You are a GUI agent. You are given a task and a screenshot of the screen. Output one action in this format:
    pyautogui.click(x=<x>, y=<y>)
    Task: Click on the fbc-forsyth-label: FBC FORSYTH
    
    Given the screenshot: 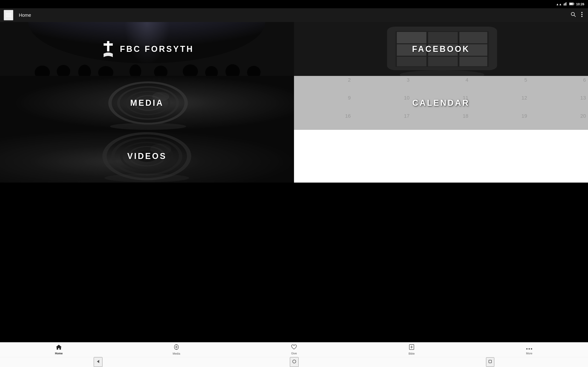 What is the action you would take?
    pyautogui.click(x=157, y=49)
    